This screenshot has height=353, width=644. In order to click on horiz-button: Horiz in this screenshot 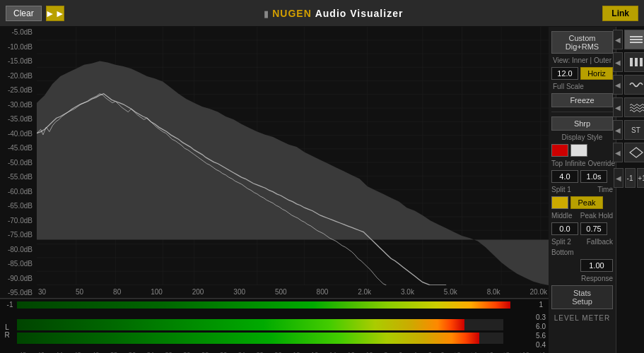, I will do `click(597, 73)`.